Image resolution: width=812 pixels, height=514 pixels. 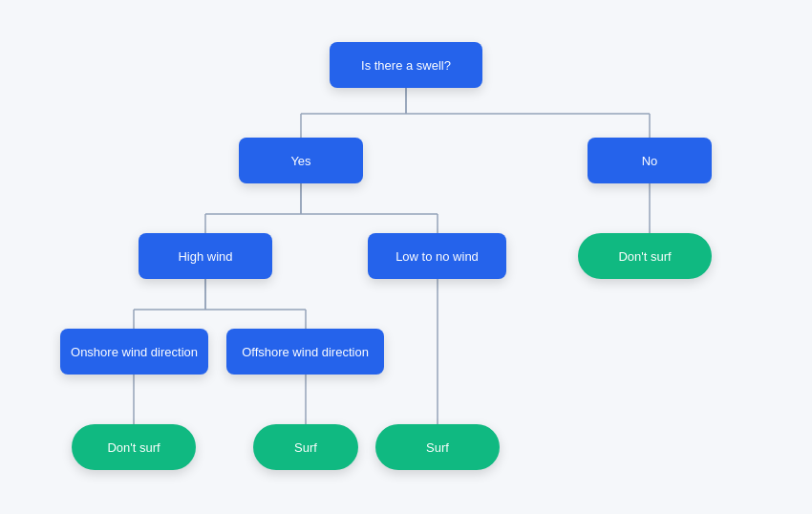 I want to click on surf-right-node: Surf, so click(x=306, y=447).